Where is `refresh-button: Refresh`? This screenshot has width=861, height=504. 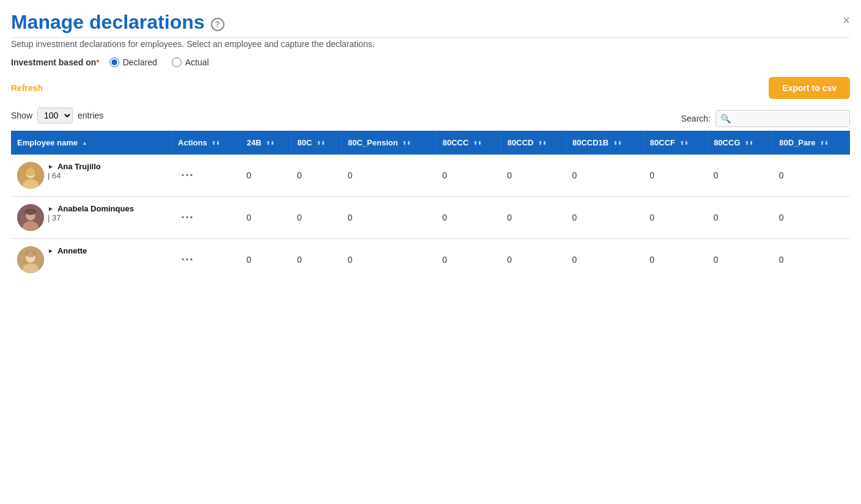
refresh-button: Refresh is located at coordinates (27, 88).